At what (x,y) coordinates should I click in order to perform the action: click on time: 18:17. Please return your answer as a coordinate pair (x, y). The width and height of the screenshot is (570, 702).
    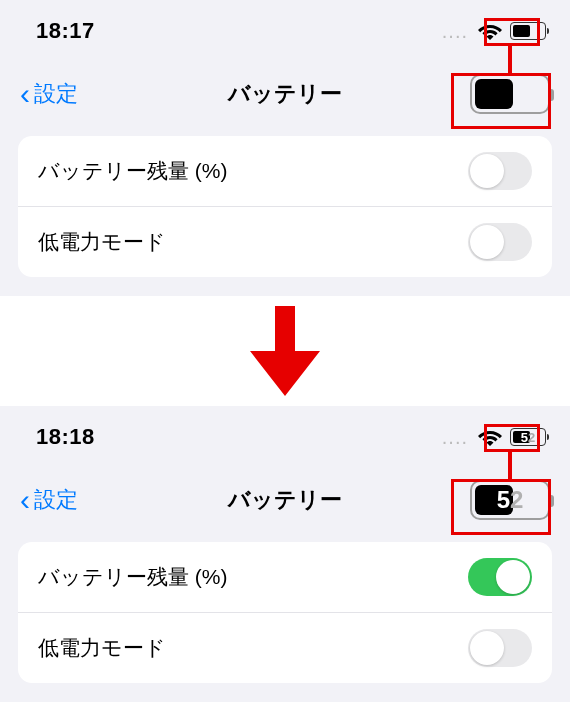
    Looking at the image, I should click on (66, 31).